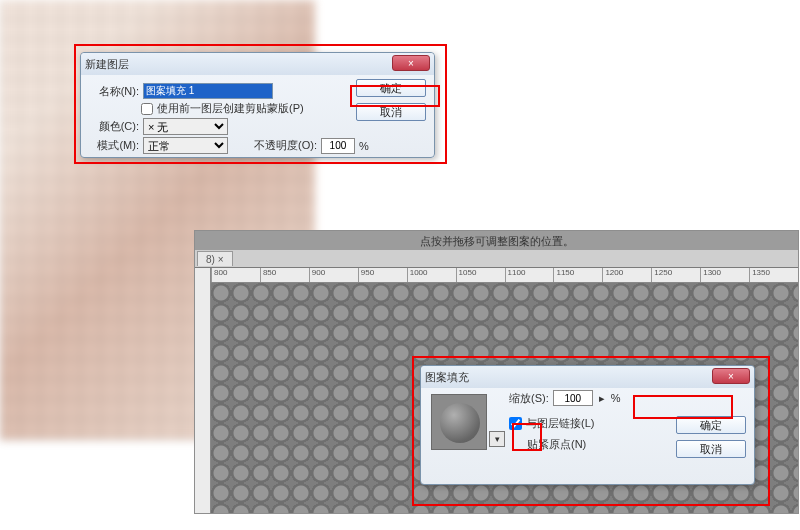  I want to click on chevron-down-icon: ▾, so click(498, 439).